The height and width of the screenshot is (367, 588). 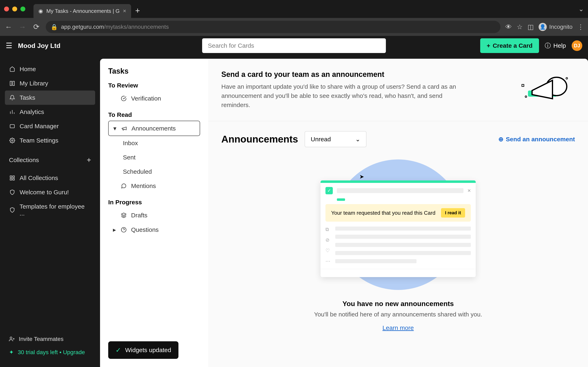 What do you see at coordinates (398, 225) in the screenshot?
I see `empty-illustration: ✓ × Your team requested that you read th…` at bounding box center [398, 225].